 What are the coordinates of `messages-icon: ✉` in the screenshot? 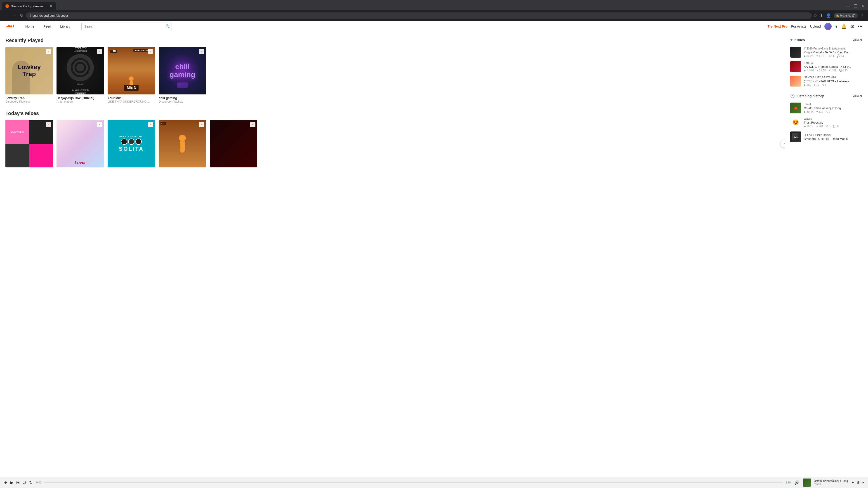 It's located at (852, 26).